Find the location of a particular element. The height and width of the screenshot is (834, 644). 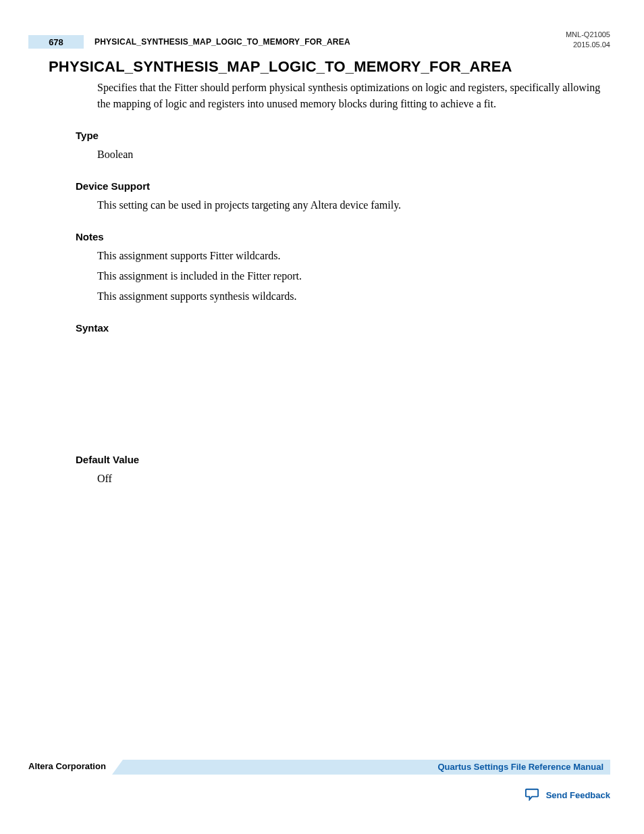

section-label-default-value: Default Value is located at coordinates (340, 459).